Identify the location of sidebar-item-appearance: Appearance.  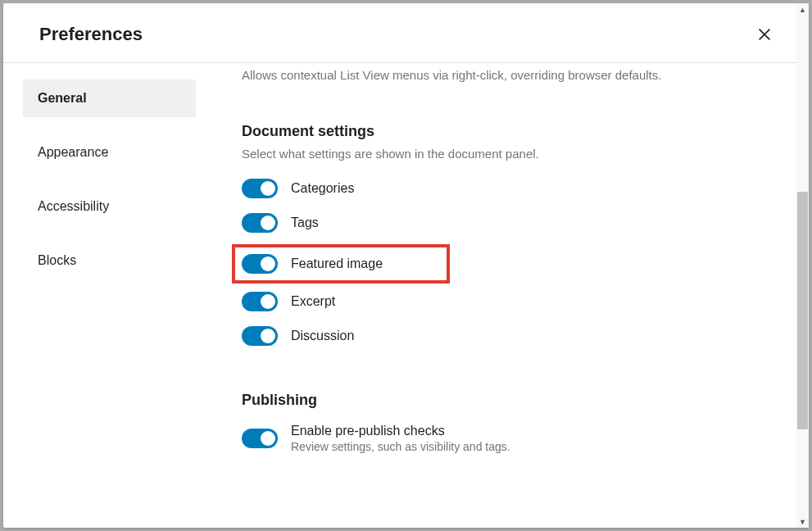
(110, 152).